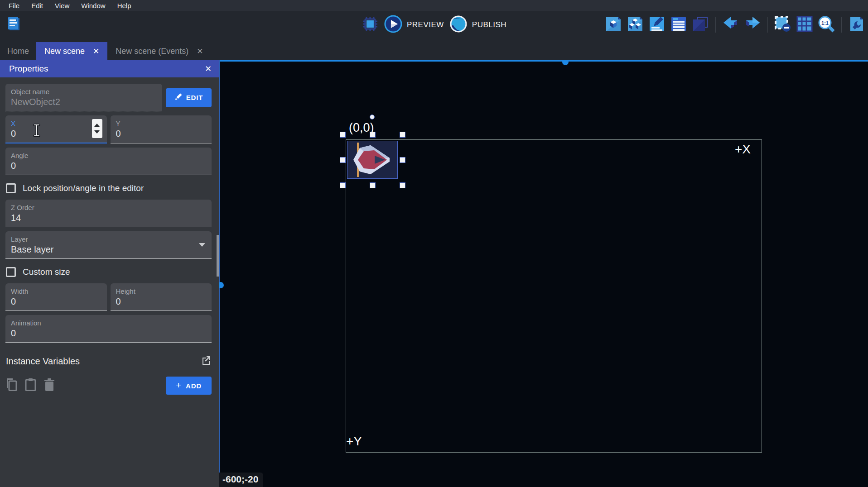  What do you see at coordinates (14, 5) in the screenshot?
I see `menu-file: File` at bounding box center [14, 5].